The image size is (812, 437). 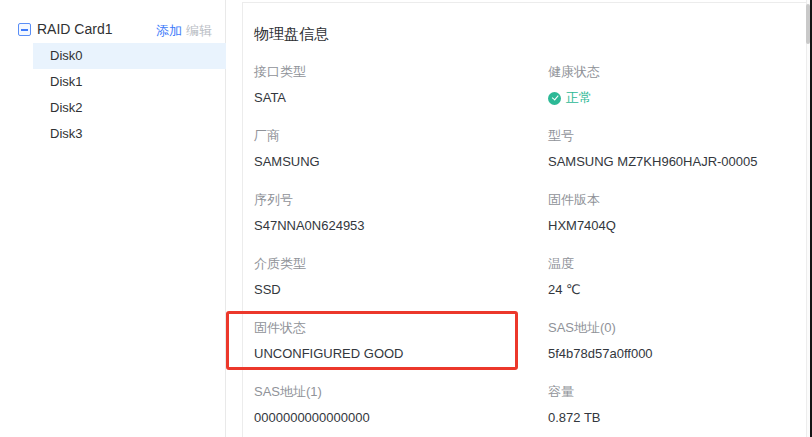 What do you see at coordinates (130, 56) in the screenshot?
I see `sidebar-item-disk0: Disk0` at bounding box center [130, 56].